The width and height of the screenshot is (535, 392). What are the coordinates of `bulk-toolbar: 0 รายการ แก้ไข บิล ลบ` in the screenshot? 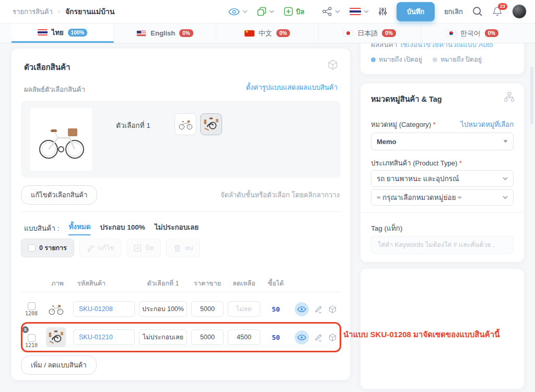 It's located at (111, 248).